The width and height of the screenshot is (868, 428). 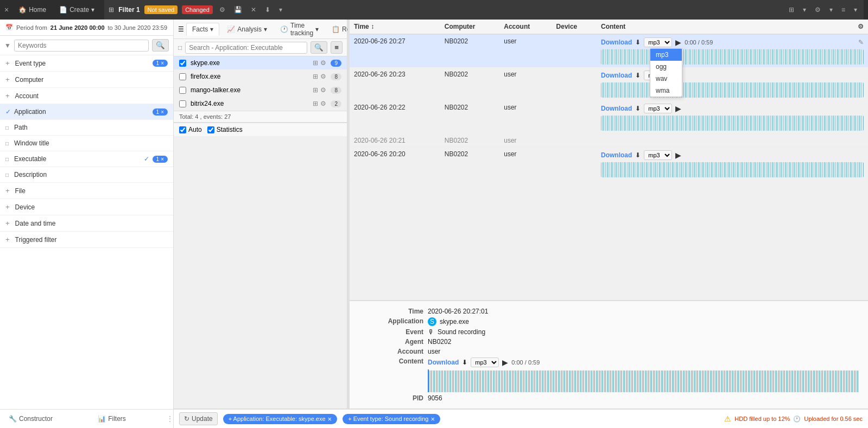 What do you see at coordinates (87, 128) in the screenshot?
I see `sidebar-item-path: □ Path` at bounding box center [87, 128].